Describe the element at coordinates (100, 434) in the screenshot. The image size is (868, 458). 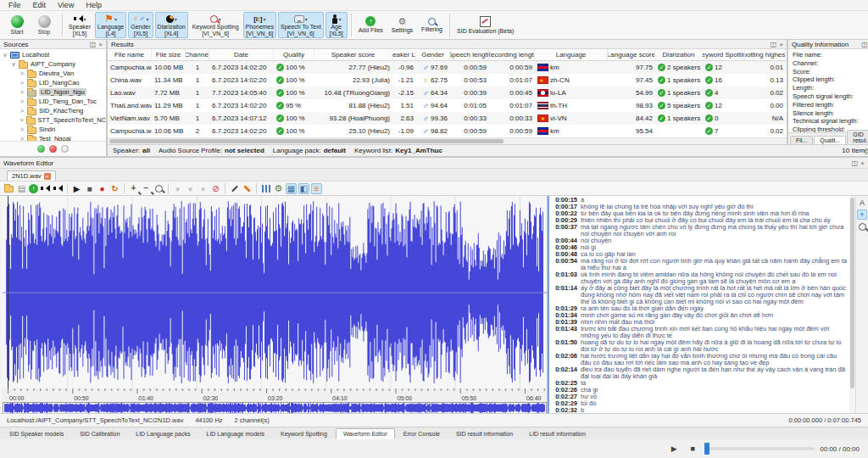
I see `tab-sid-calibration: SID Calibration` at that location.